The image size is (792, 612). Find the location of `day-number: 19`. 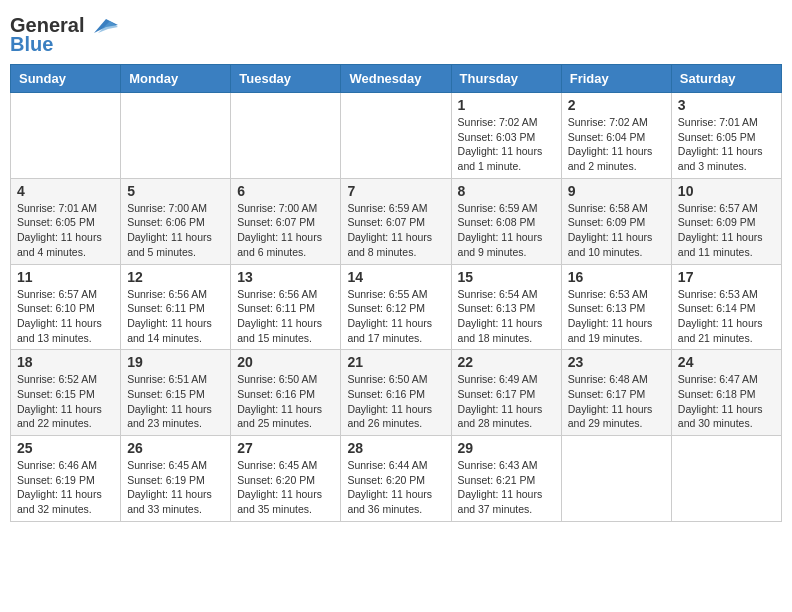

day-number: 19 is located at coordinates (176, 362).